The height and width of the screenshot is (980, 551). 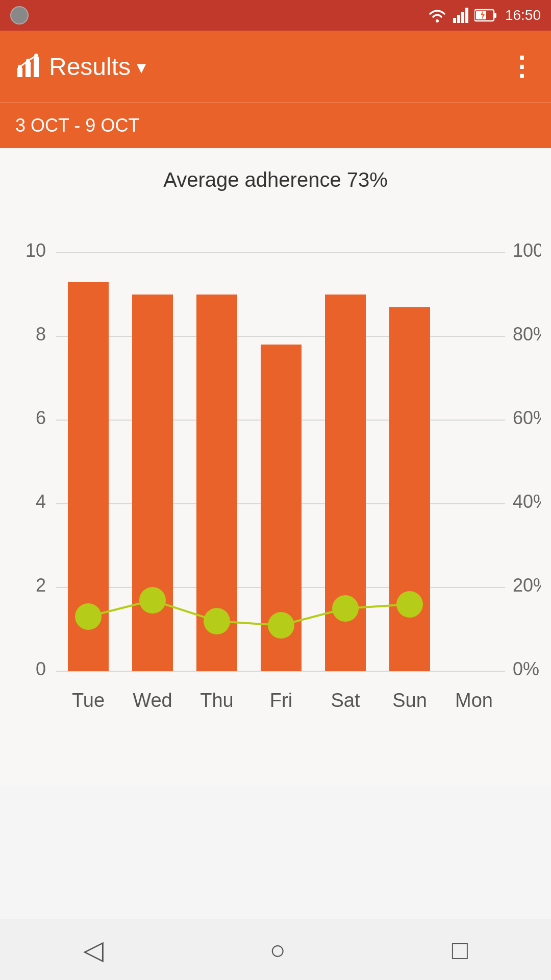 I want to click on status-bar: 16:50, so click(x=276, y=15).